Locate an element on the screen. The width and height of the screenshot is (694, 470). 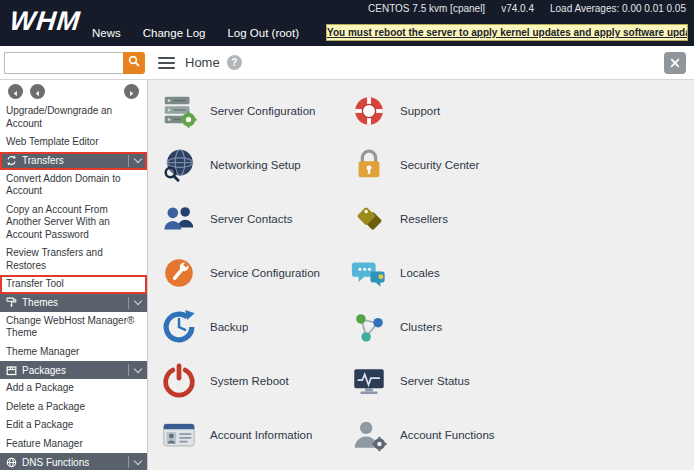
app-item-label: Support is located at coordinates (420, 111).